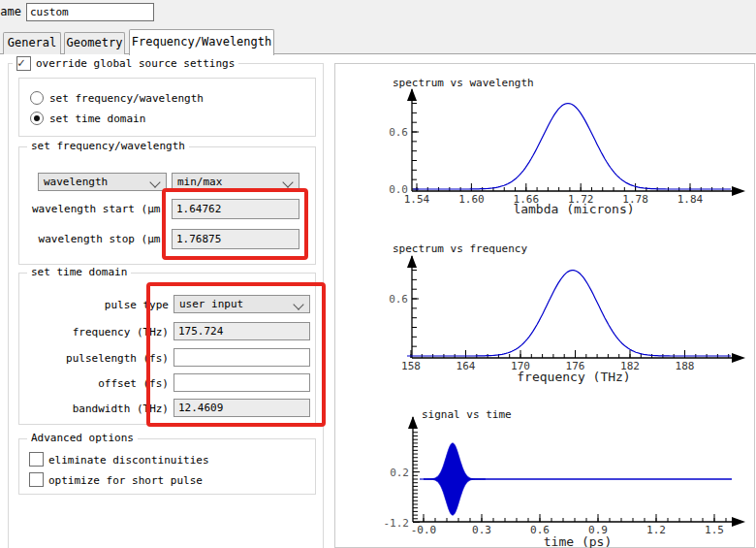 The height and width of the screenshot is (548, 756). What do you see at coordinates (466, 367) in the screenshot?
I see `chart2-x-tick-label: 164` at bounding box center [466, 367].